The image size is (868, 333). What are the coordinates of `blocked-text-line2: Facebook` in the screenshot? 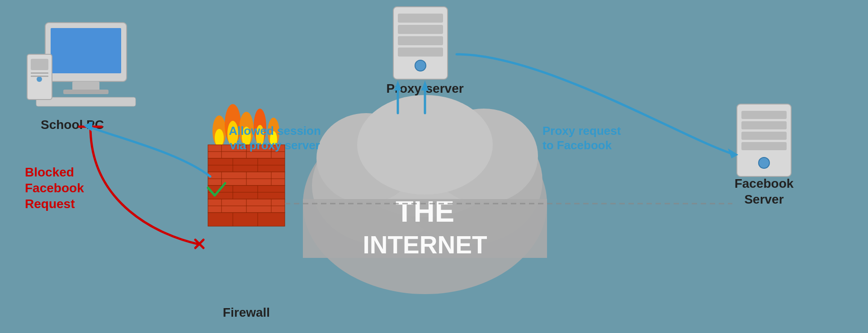 It's located at (54, 188).